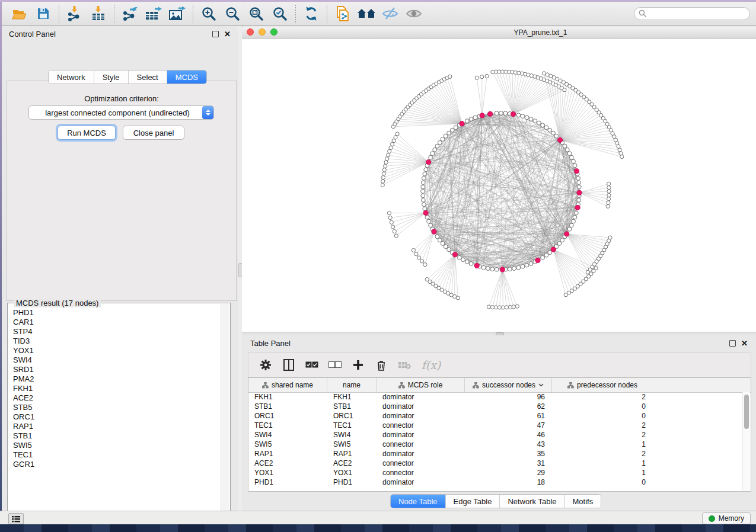 This screenshot has height=532, width=756. Describe the element at coordinates (343, 14) in the screenshot. I see `clone-network-button` at that location.